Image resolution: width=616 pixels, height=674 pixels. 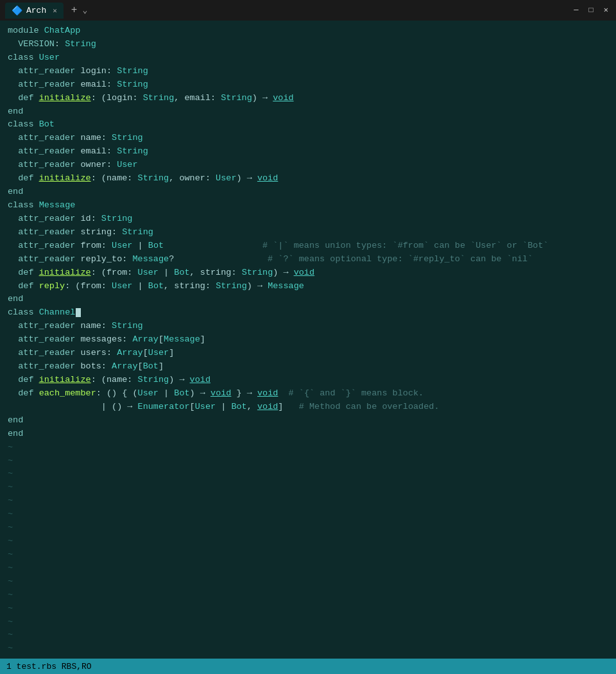 I want to click on line-48: ~, so click(x=308, y=528).